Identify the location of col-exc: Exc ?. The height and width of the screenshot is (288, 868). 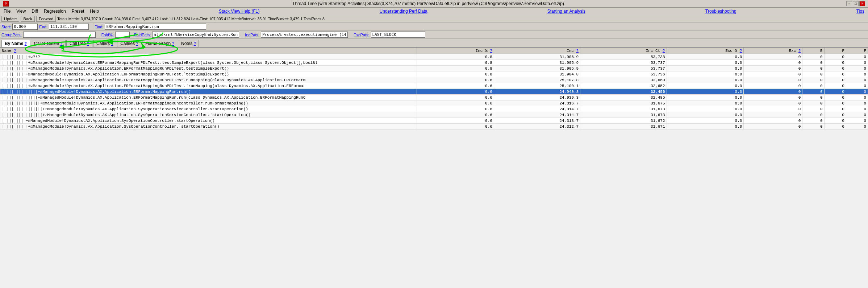
(773, 51).